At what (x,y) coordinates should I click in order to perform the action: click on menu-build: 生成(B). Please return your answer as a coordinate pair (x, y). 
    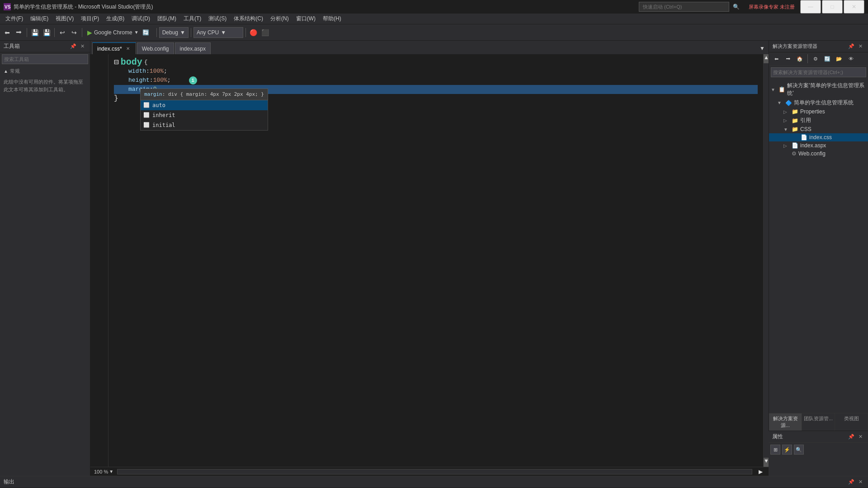
    Looking at the image, I should click on (115, 19).